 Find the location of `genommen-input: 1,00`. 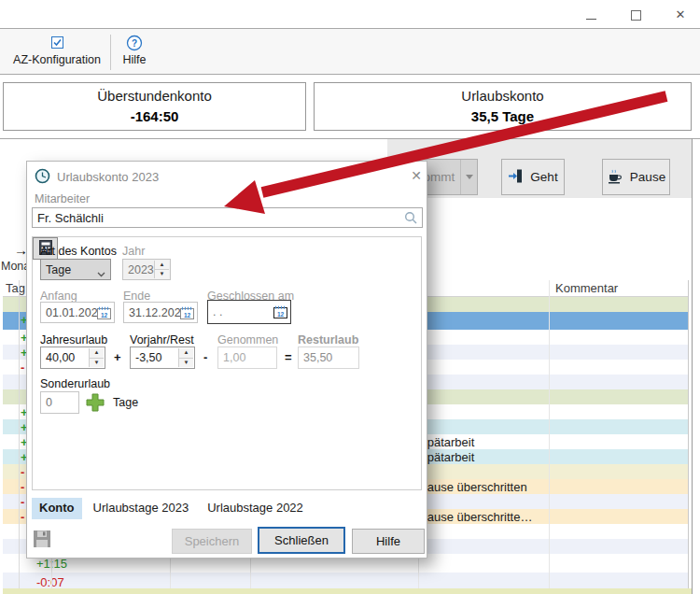

genommen-input: 1,00 is located at coordinates (247, 358).